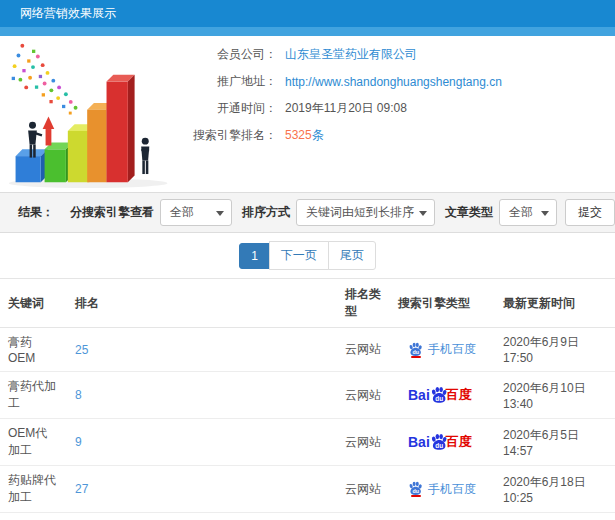 The height and width of the screenshot is (520, 615). What do you see at coordinates (202, 350) in the screenshot?
I see `rank-cell: 25` at bounding box center [202, 350].